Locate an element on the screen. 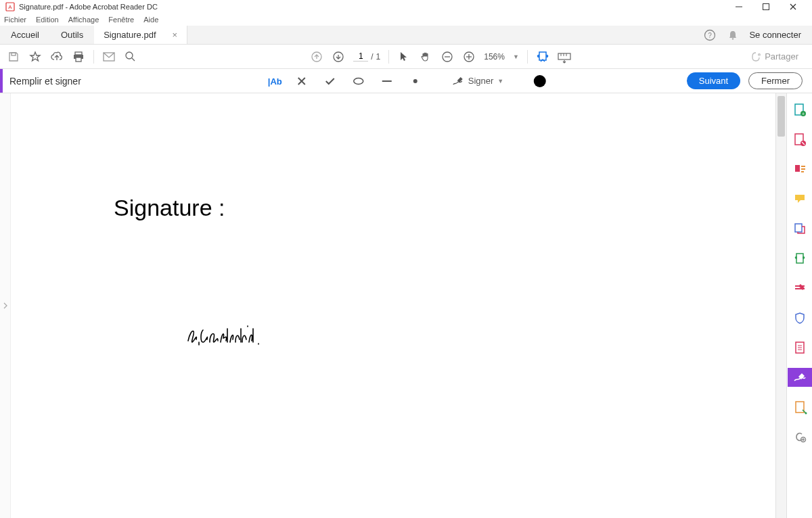 The height and width of the screenshot is (518, 812). tab-bar: Accueil Outils Signature.pdf × ? Se conn… is located at coordinates (406, 35).